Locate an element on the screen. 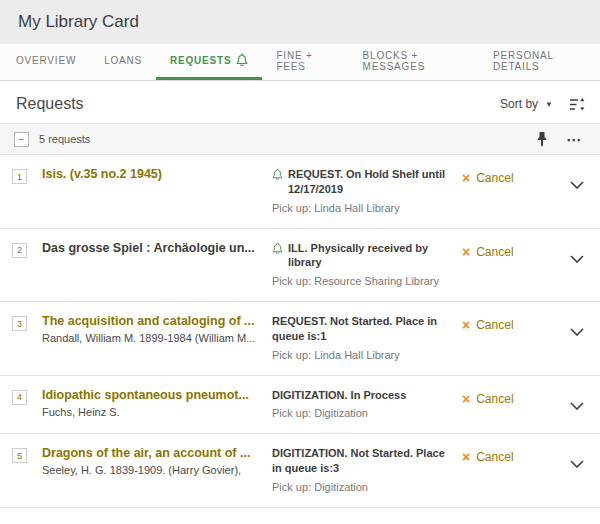  request-title-link: Isis. (v.35 no.2 1945) is located at coordinates (152, 174).